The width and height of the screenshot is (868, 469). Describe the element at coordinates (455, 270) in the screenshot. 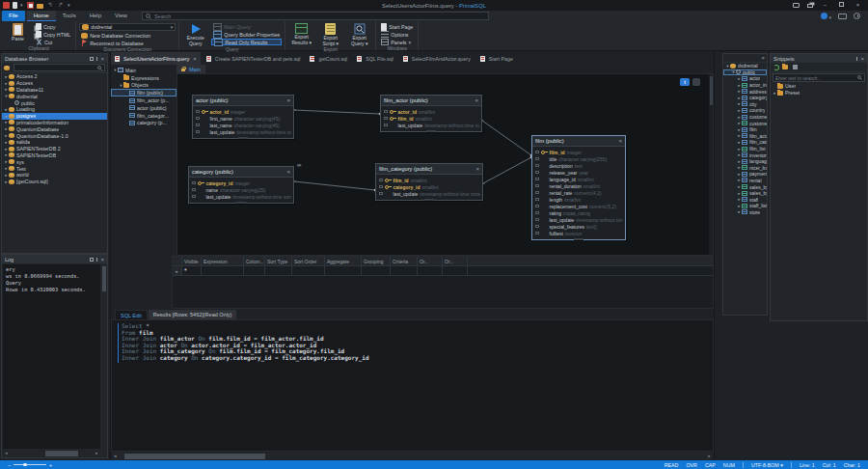

I see `grid-cell-or` at that location.